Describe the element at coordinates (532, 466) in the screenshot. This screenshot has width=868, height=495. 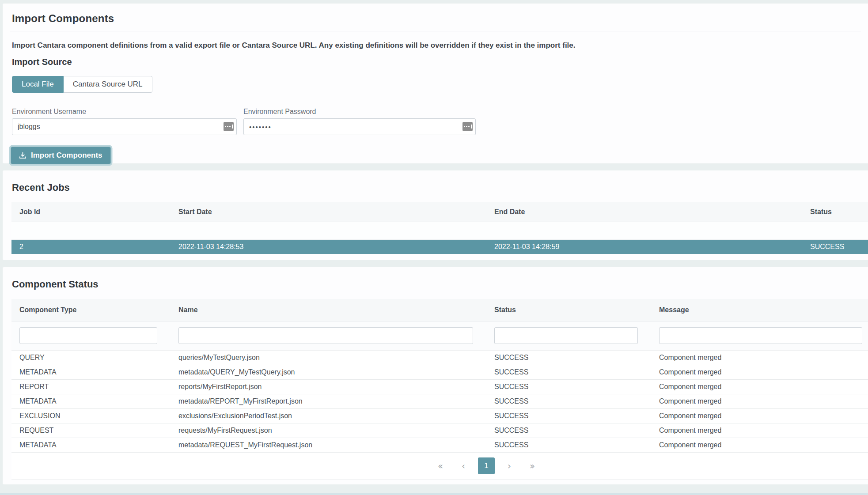
I see `paginator-last-button: »` at that location.